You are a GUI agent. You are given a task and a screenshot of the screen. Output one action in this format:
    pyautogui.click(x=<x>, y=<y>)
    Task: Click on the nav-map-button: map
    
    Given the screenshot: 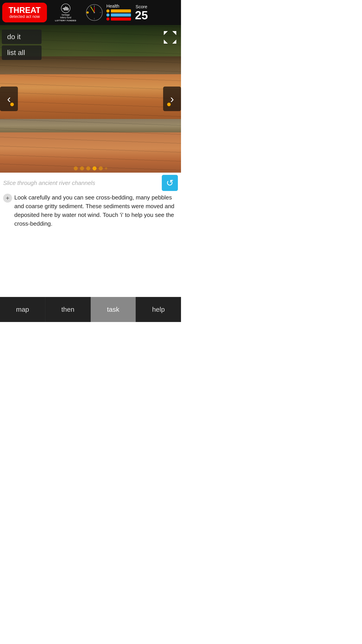 What is the action you would take?
    pyautogui.click(x=23, y=310)
    